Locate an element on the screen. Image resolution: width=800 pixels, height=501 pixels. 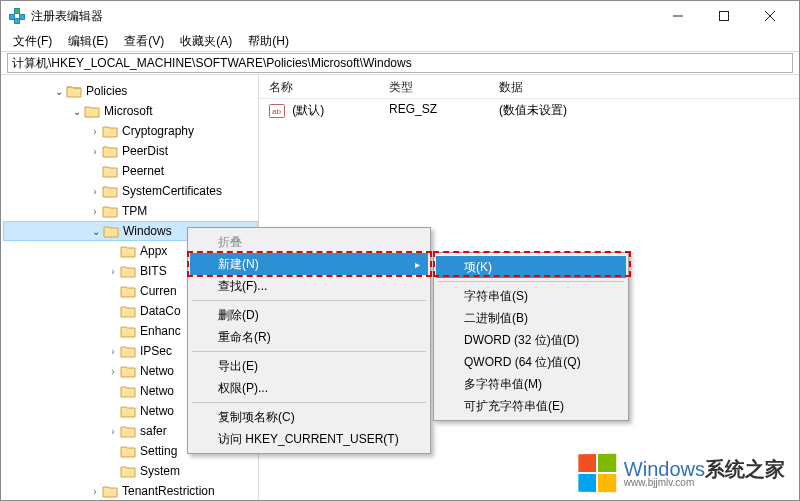
ctx-collapse: 折叠 is located at coordinates (309, 242).